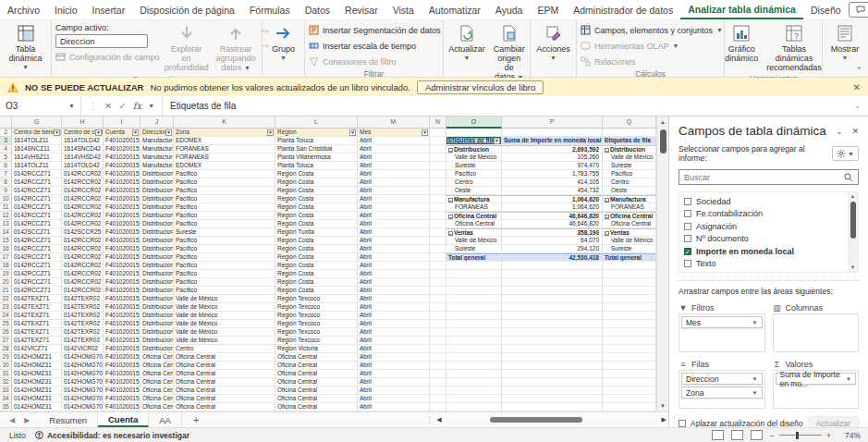  What do you see at coordinates (12, 420) in the screenshot?
I see `prev-sheet-icon: ◀` at bounding box center [12, 420].